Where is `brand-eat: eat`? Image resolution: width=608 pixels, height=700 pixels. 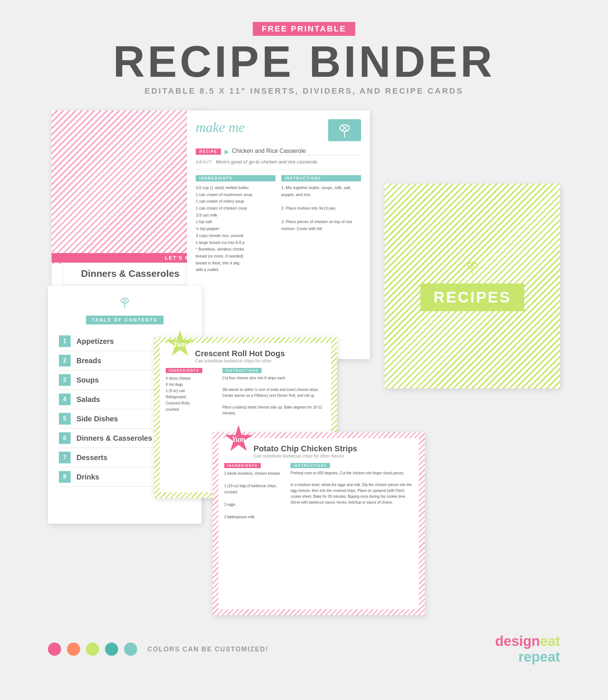 brand-eat: eat is located at coordinates (550, 641).